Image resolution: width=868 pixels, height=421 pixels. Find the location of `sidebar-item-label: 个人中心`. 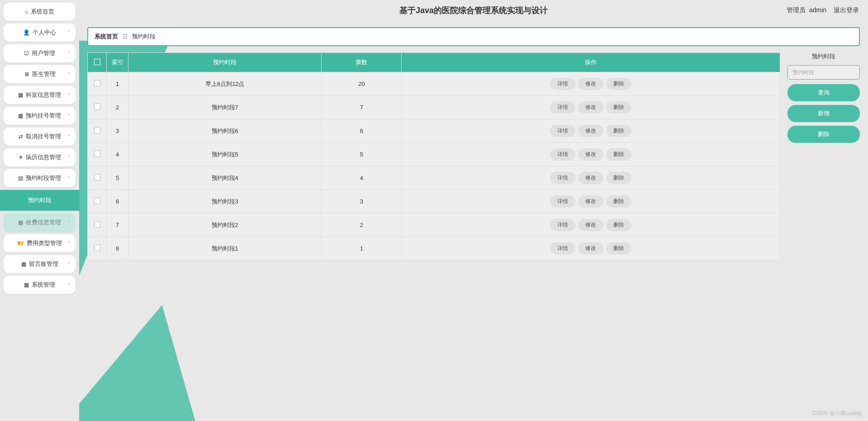

sidebar-item-label: 个人中心 is located at coordinates (44, 33).